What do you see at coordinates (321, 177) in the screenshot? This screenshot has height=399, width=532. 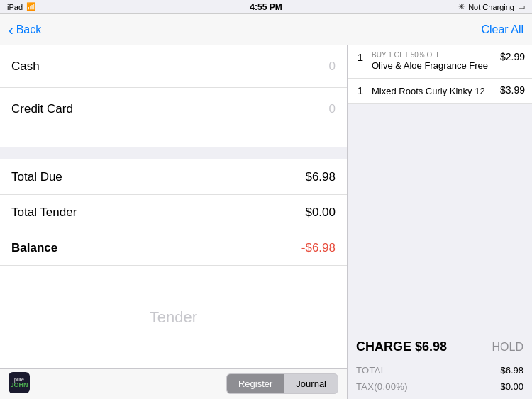 I see `total-due-value: $6.98` at bounding box center [321, 177].